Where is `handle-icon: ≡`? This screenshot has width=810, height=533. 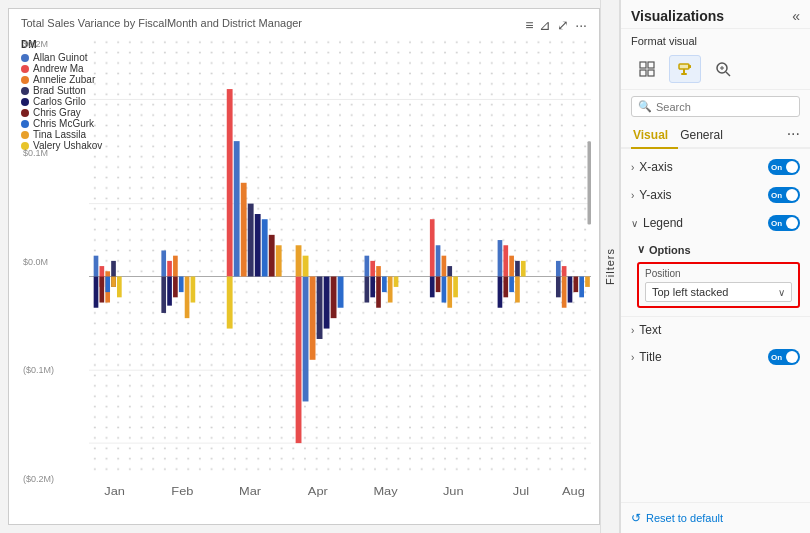
handle-icon: ≡ is located at coordinates (529, 25).